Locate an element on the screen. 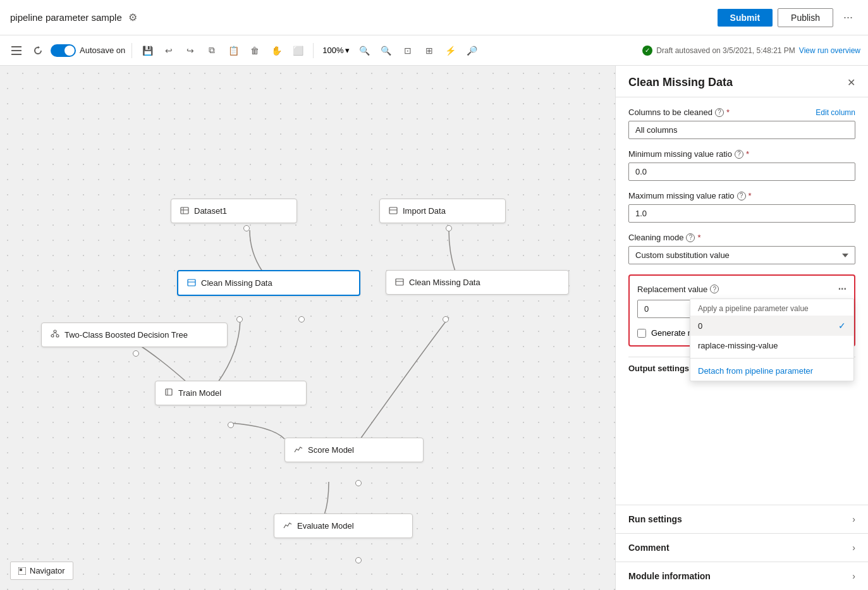 The height and width of the screenshot is (590, 868). pipeline-param-dropdown: Apply a pipeline parameter value 0 ✓ rap… is located at coordinates (772, 340).